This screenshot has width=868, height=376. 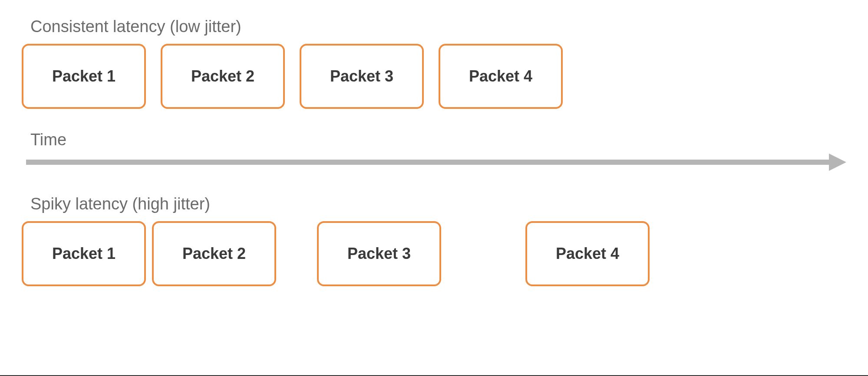 What do you see at coordinates (434, 162) in the screenshot?
I see `time-arrow` at bounding box center [434, 162].